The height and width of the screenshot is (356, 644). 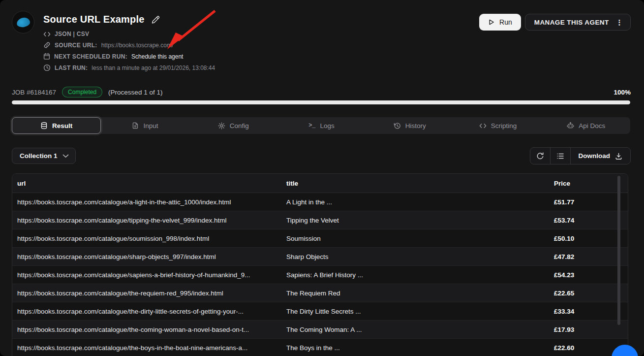 What do you see at coordinates (129, 56) in the screenshot?
I see `next-run-row: NEXT SCHEDULED RUN: Schedule this agent` at bounding box center [129, 56].